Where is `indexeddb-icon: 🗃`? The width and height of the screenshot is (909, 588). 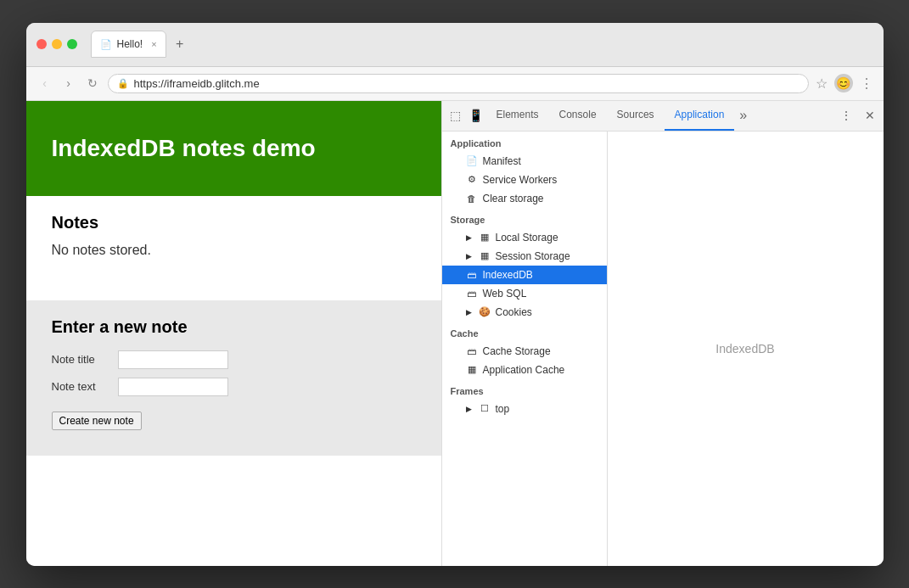
indexeddb-icon: 🗃 is located at coordinates (472, 275).